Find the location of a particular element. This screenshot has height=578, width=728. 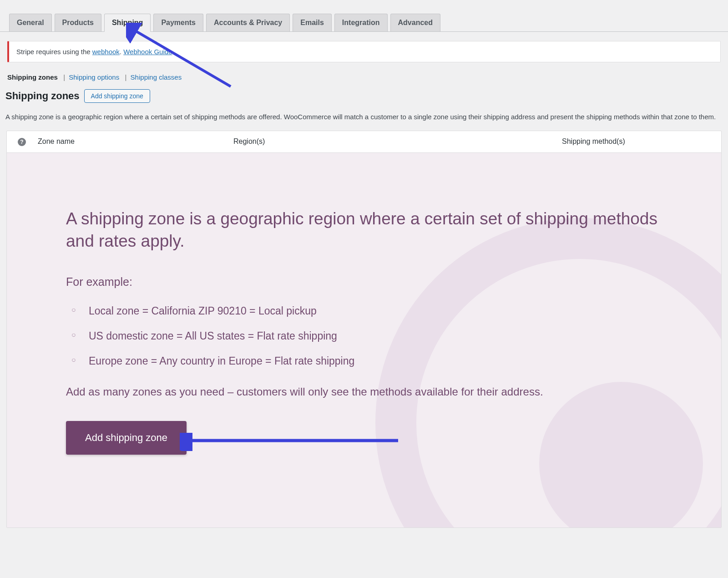

tab-products: Products is located at coordinates (78, 23).